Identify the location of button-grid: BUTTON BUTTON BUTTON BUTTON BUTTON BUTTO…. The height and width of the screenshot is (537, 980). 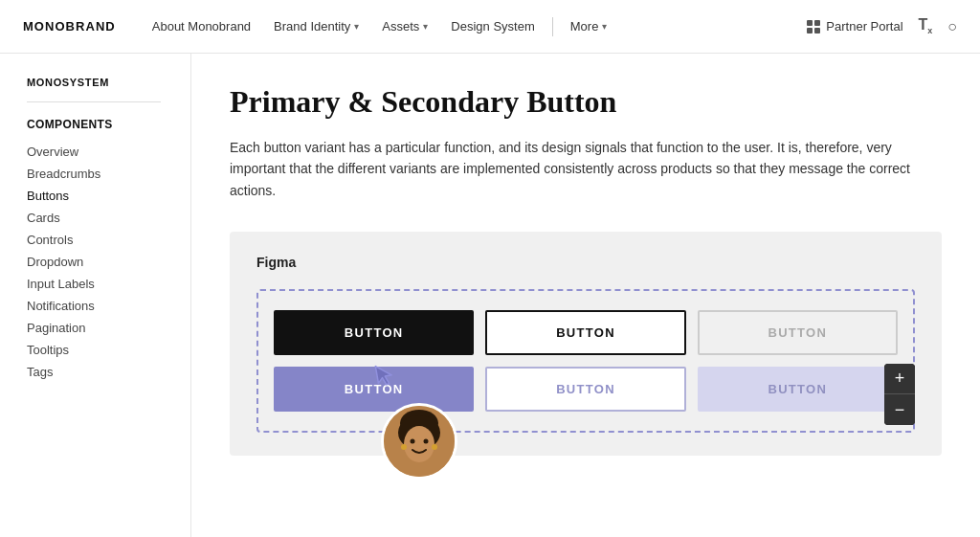
(586, 361).